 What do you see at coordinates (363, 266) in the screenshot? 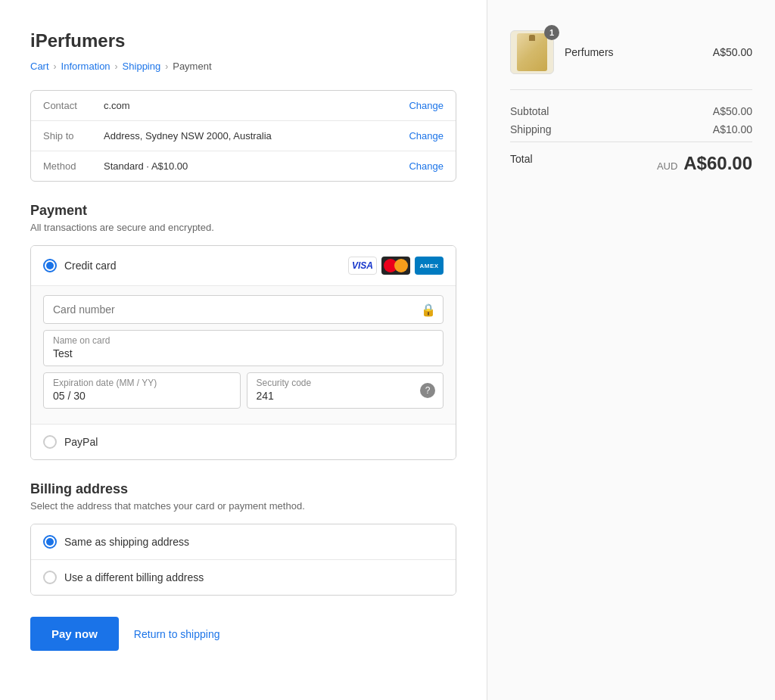
I see `visa-icon: VISA` at bounding box center [363, 266].